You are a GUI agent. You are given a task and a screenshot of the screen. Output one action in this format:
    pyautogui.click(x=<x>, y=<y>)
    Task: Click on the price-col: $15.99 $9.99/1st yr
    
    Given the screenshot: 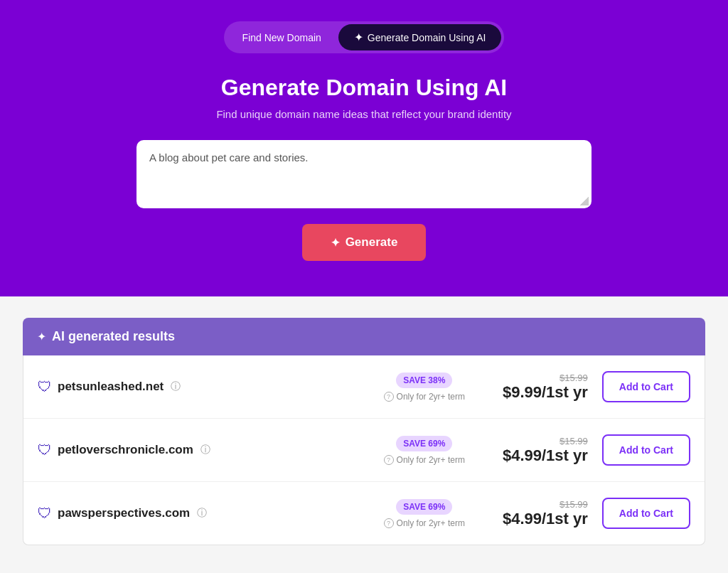 What is the action you would take?
    pyautogui.click(x=538, y=387)
    